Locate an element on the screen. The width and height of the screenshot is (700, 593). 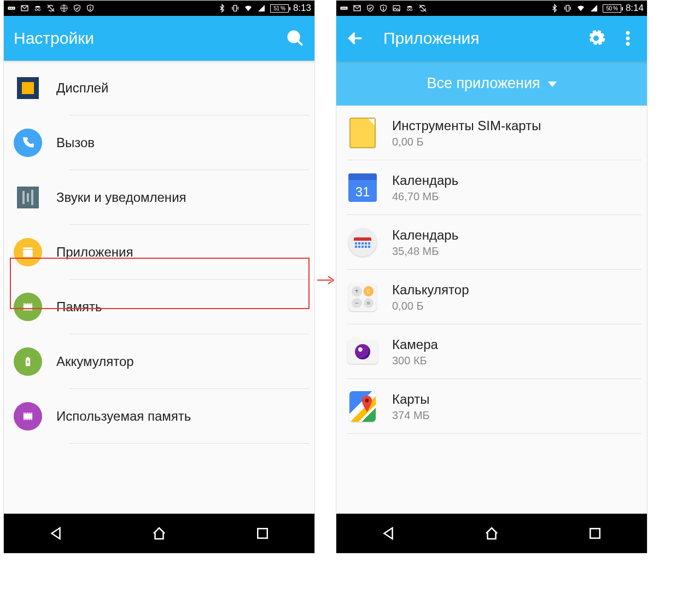
settings-item-memory: Память is located at coordinates (159, 307).